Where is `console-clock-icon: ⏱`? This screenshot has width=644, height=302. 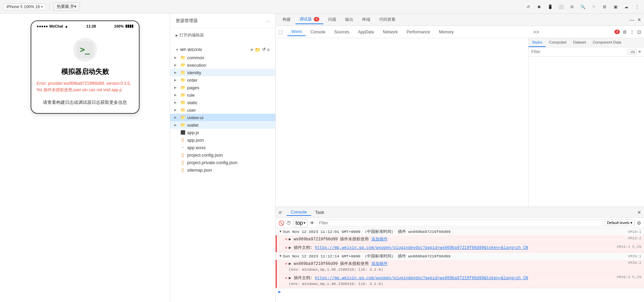 console-clock-icon: ⏱ is located at coordinates (289, 223).